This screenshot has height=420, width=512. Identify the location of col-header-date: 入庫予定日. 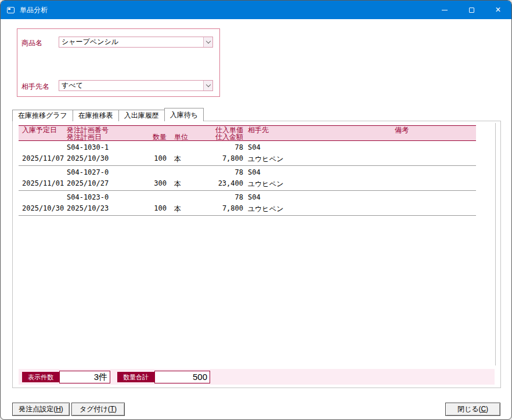
(39, 130).